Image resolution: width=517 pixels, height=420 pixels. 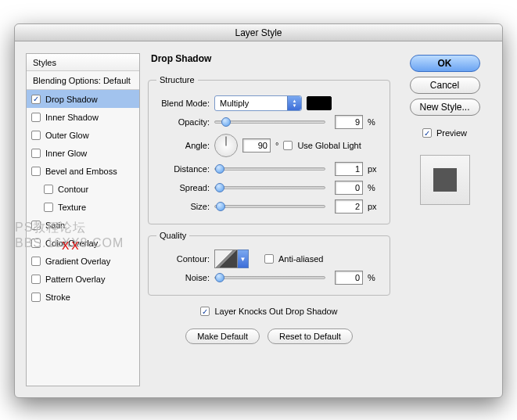 What do you see at coordinates (83, 81) in the screenshot?
I see `blending-options-row: Blending Options: Default` at bounding box center [83, 81].